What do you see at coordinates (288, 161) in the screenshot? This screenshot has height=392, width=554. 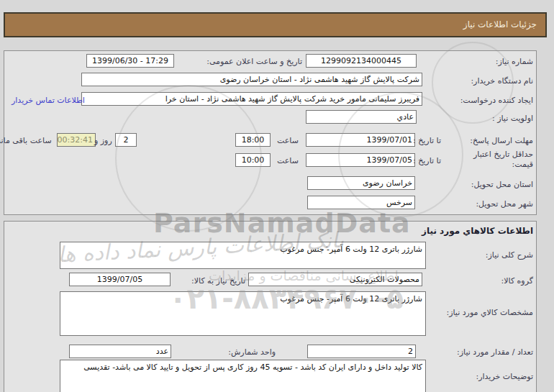 I see `validity-hour-label: ساعت` at bounding box center [288, 161].